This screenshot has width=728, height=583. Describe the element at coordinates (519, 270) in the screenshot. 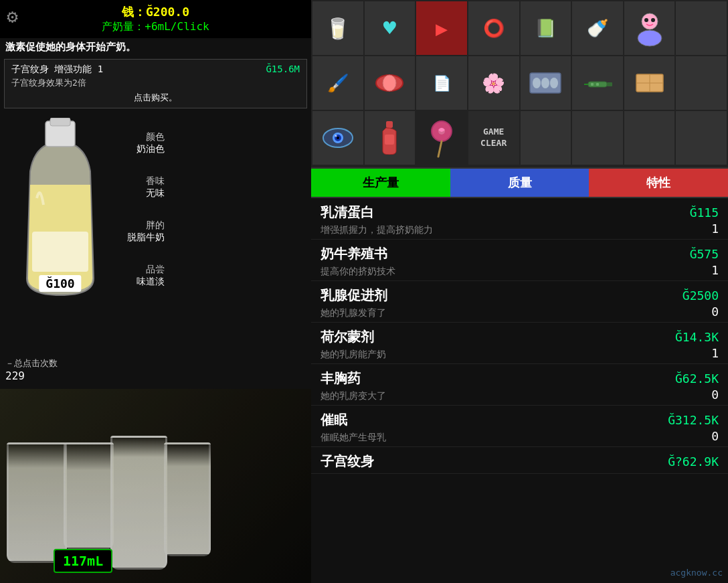

I see `item-desc-row-1: 提高你的挤奶技术 1` at that location.